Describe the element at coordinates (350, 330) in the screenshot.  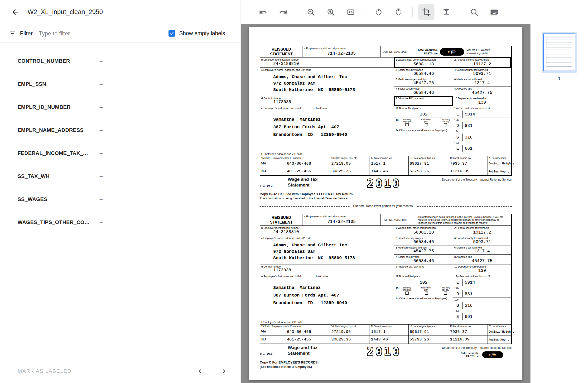
I see `w2-box-16: 16 State wages, tips, etc. 27219.05` at that location.